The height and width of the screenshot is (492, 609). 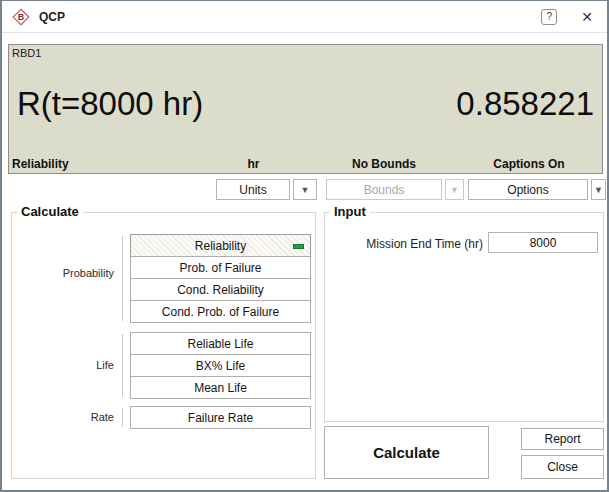 I want to click on bounds-caption: No Bounds, so click(x=384, y=164).